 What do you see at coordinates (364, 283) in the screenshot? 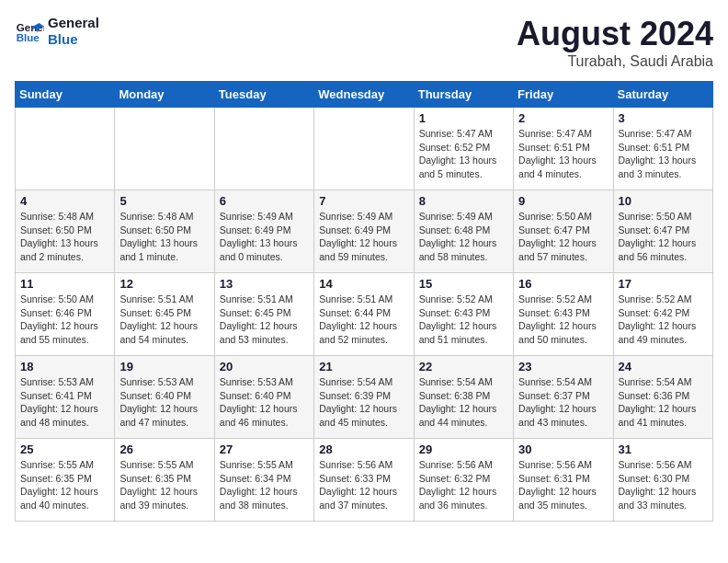
I see `day-number: 14` at bounding box center [364, 283].